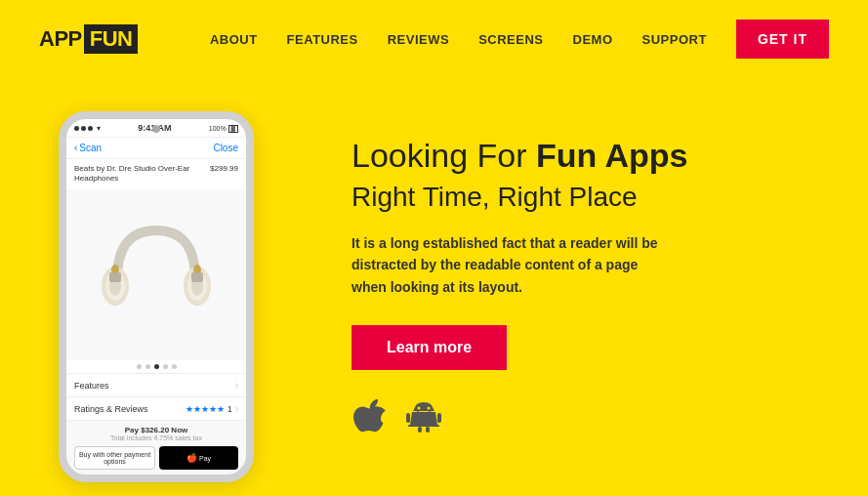  What do you see at coordinates (612, 155) in the screenshot?
I see `hero-title-bold: Fun Apps` at bounding box center [612, 155].